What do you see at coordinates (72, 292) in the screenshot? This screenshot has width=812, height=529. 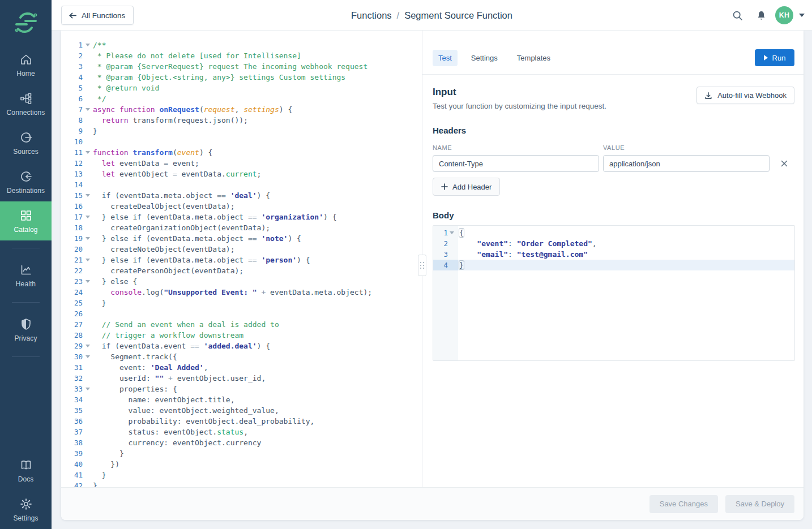 I see `line-number: 24` at bounding box center [72, 292].